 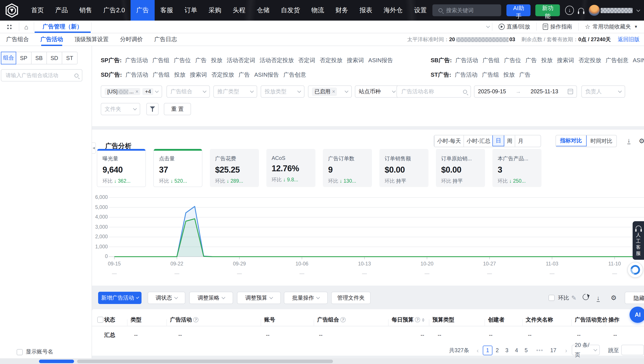 I want to click on top-nav-item: 财务, so click(x=342, y=10).